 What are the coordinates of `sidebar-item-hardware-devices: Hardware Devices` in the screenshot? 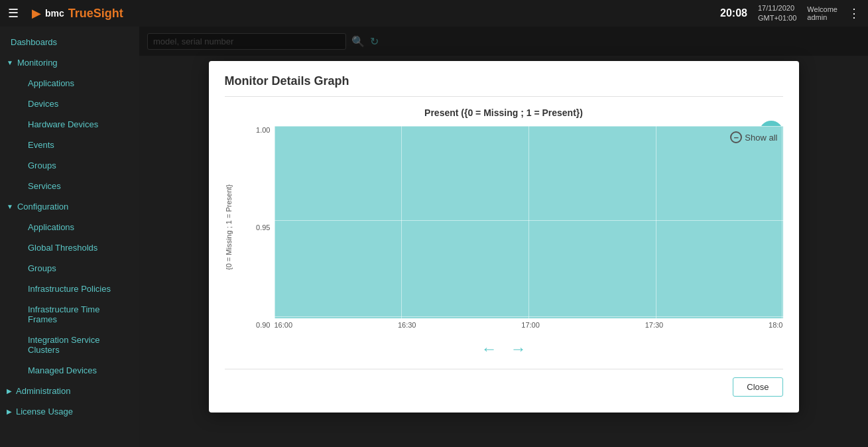 It's located at (78, 125).